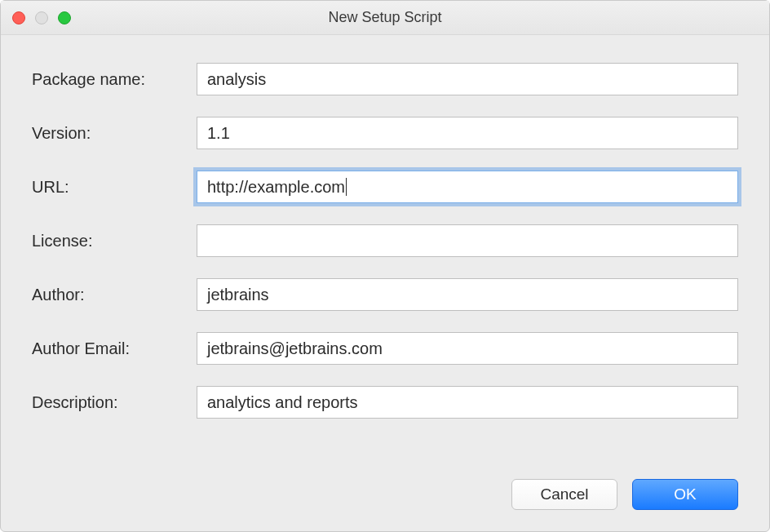 This screenshot has height=532, width=770. What do you see at coordinates (109, 349) in the screenshot?
I see `author-email-label: Author Email:` at bounding box center [109, 349].